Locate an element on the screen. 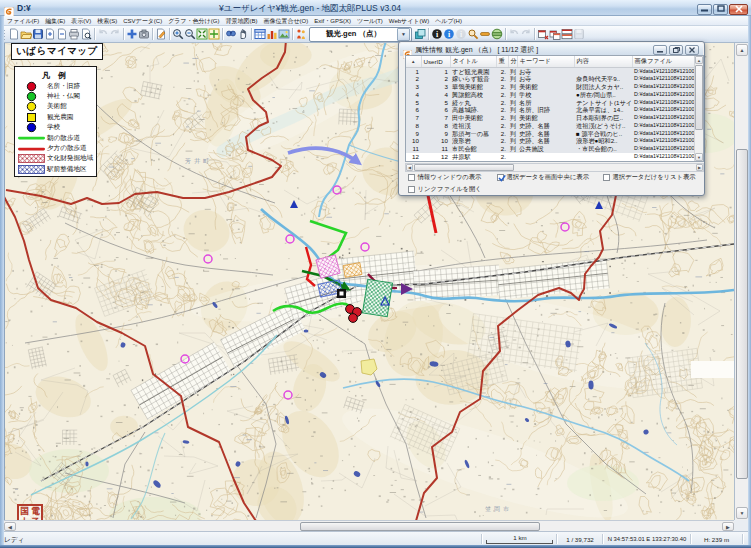 The image size is (751, 548). combo-dropdown-icon: ▼ is located at coordinates (404, 34).